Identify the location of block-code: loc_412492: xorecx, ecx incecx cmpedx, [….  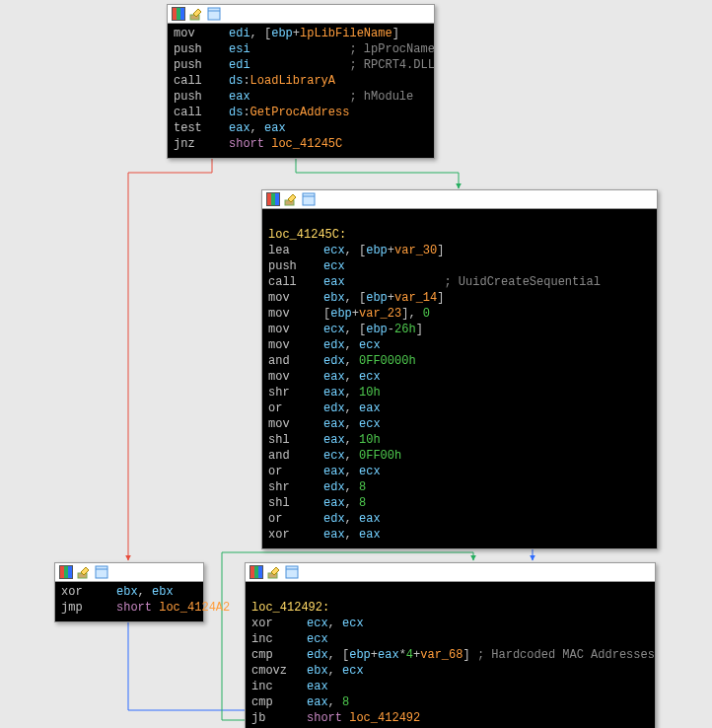
(450, 655).